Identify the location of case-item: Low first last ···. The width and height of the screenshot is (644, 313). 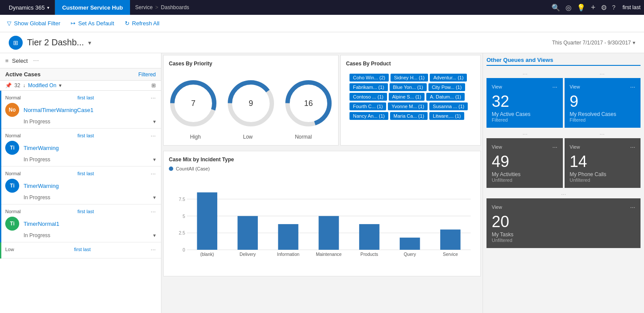
(80, 250).